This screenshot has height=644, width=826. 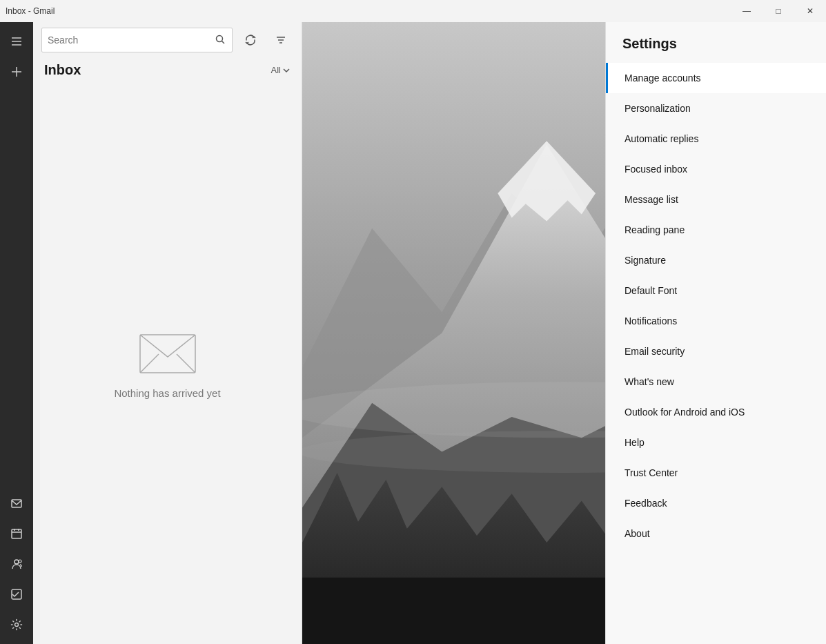 What do you see at coordinates (250, 40) in the screenshot?
I see `sync-button` at bounding box center [250, 40].